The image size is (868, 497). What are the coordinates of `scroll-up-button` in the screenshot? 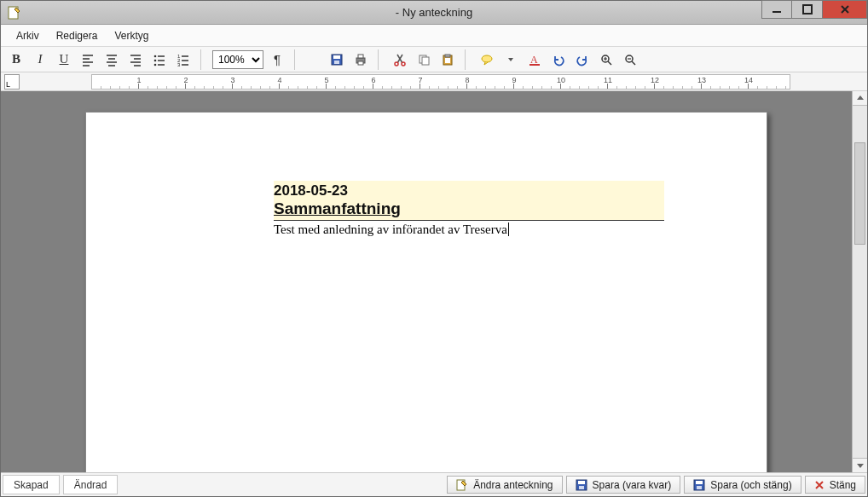 It's located at (859, 99).